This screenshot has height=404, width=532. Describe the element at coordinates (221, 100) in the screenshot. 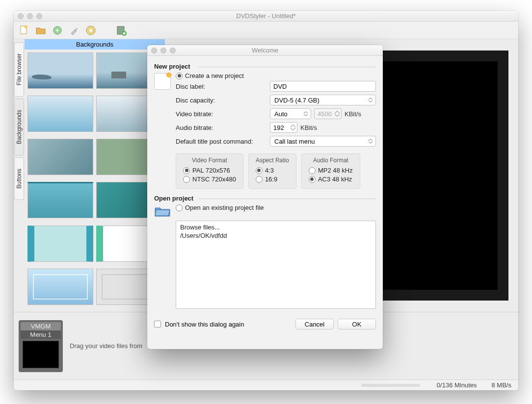

I see `disc-capacity-label: Disc capacity:` at that location.